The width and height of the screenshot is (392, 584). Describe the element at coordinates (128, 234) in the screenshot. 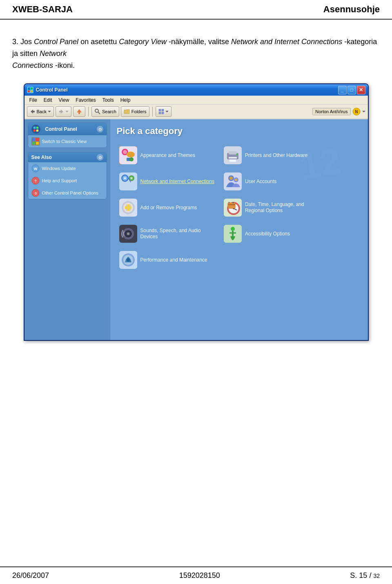

I see `sounds-icon` at that location.